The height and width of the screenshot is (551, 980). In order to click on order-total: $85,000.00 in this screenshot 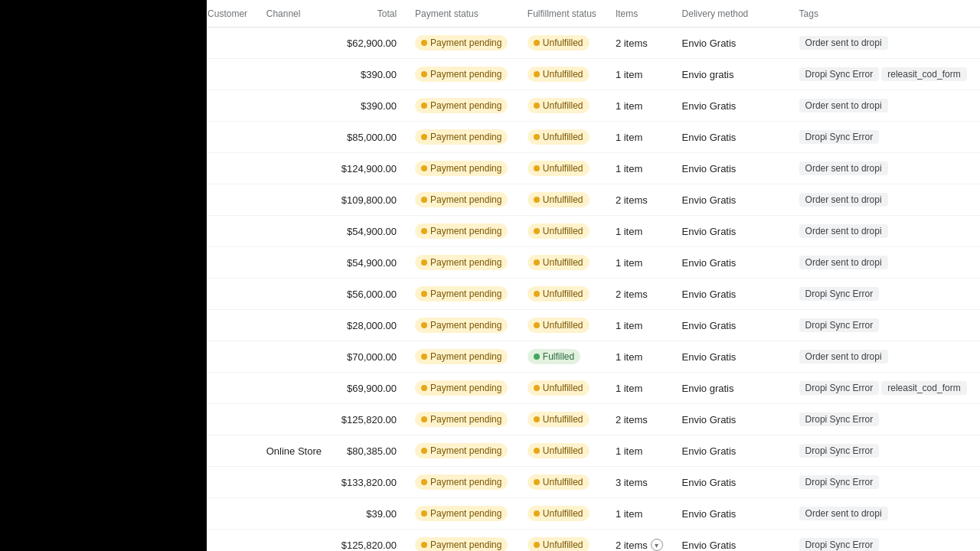, I will do `click(372, 138)`.